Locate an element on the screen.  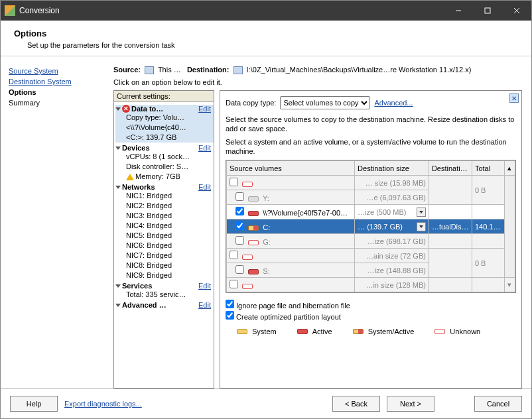
volume-row: …in size (128 MB)▾ is located at coordinates (371, 285).